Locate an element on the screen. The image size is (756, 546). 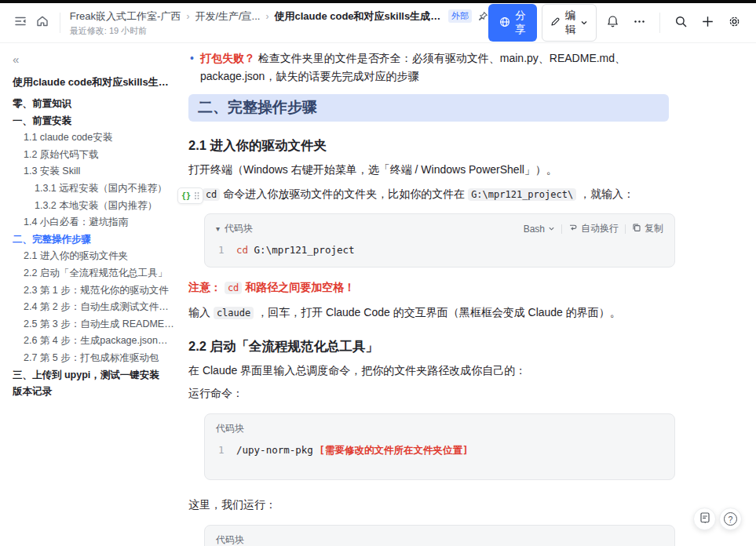
code-body: G:\mpr121_project is located at coordinates (301, 249).